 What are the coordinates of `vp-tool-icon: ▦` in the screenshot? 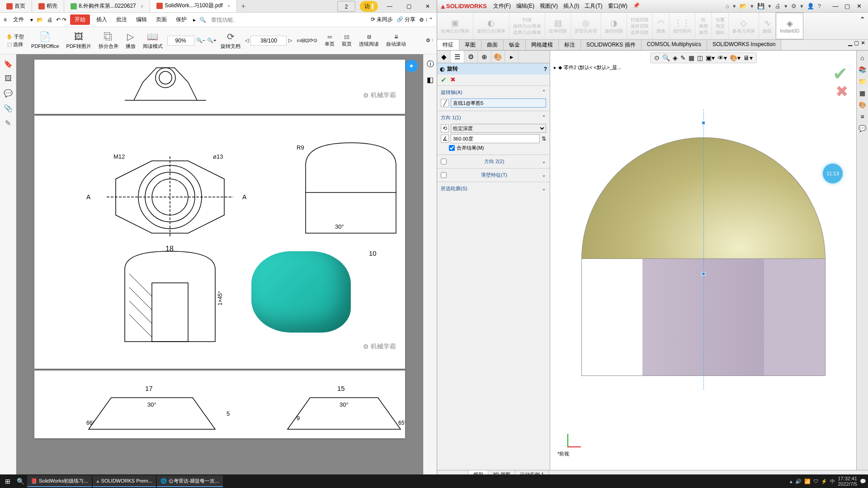 It's located at (692, 58).